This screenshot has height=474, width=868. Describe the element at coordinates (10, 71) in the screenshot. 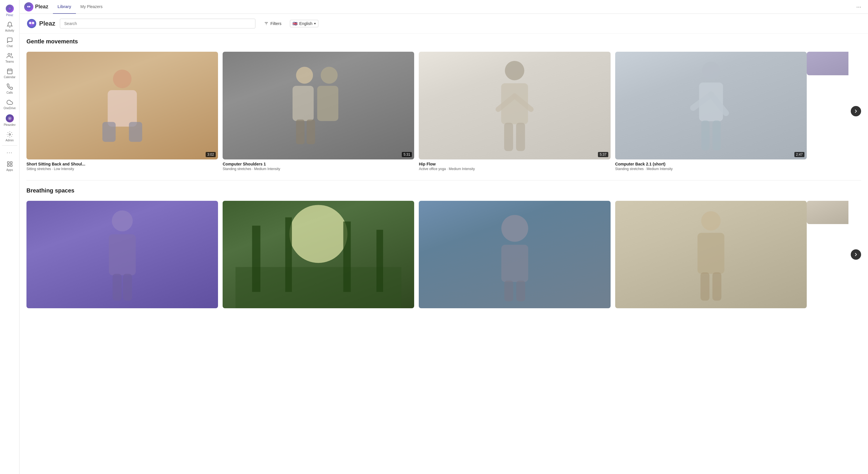

I see `calendar-icon` at that location.